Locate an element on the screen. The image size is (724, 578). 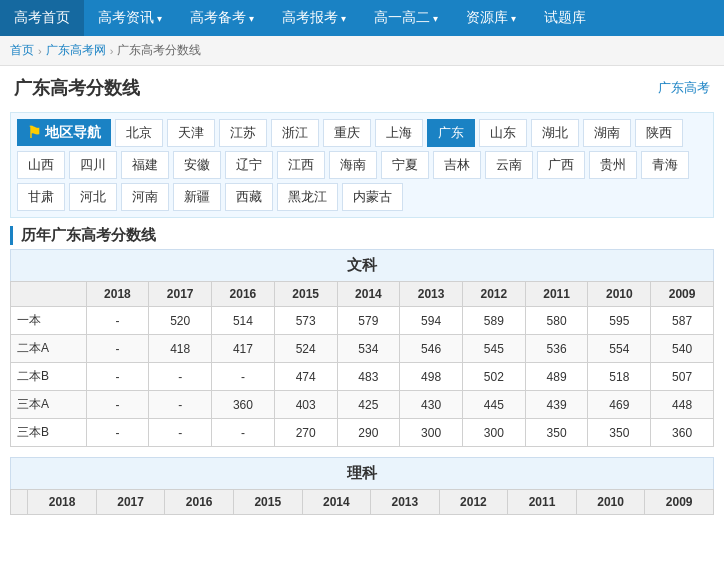
nav-label-questions: 试题库 is located at coordinates (565, 18).